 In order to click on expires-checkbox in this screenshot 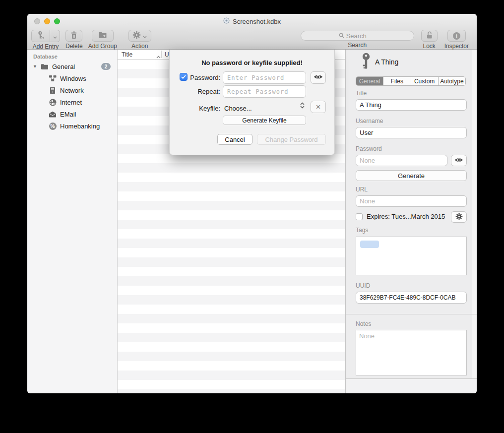, I will do `click(359, 217)`.